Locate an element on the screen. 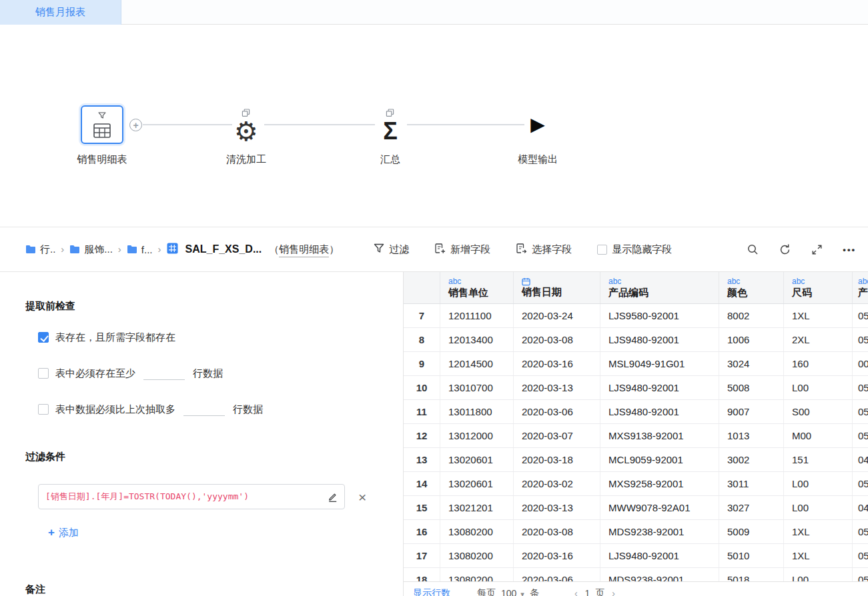 The height and width of the screenshot is (596, 868). cell-size: S00 is located at coordinates (818, 412).